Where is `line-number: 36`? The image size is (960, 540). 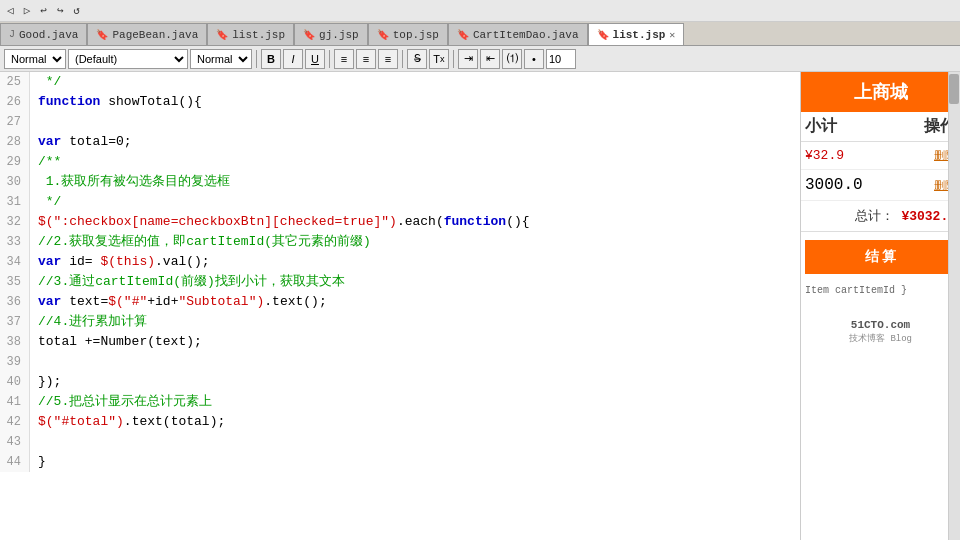
line-number: 36 is located at coordinates (15, 302).